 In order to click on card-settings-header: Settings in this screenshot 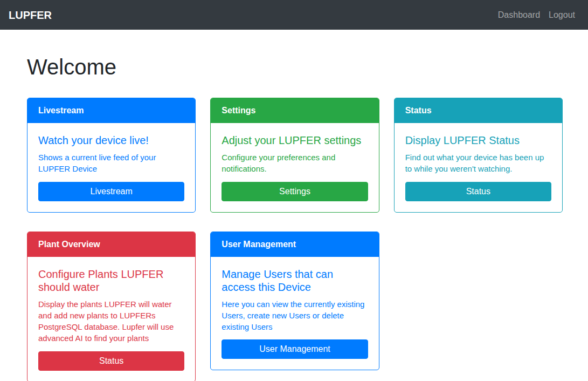, I will do `click(294, 111)`.